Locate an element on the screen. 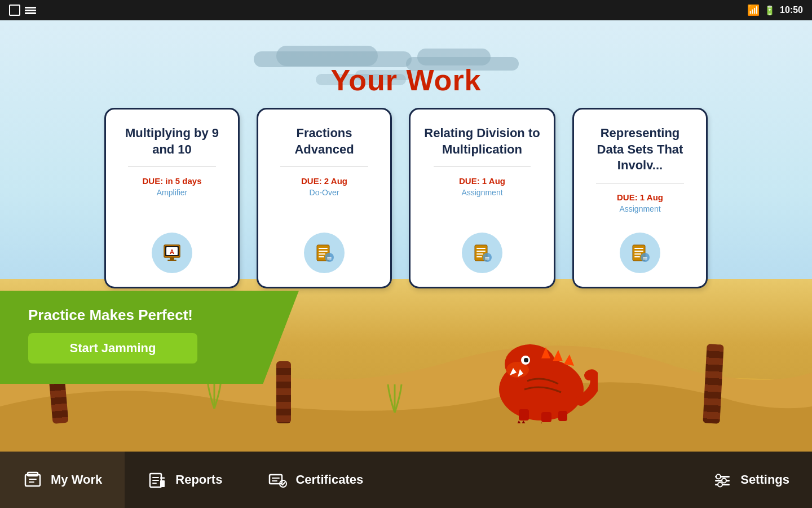  card-2-due: DUE: 2 Aug is located at coordinates (324, 181).